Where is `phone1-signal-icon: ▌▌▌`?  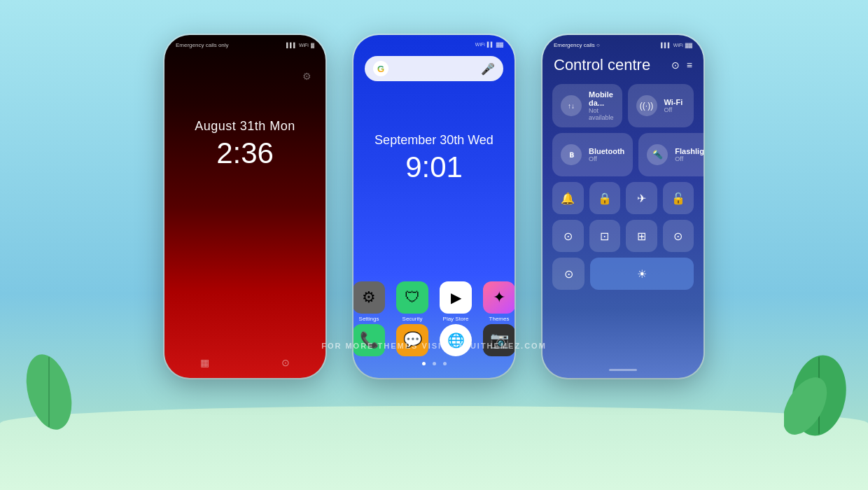
phone1-signal-icon: ▌▌▌ is located at coordinates (291, 45).